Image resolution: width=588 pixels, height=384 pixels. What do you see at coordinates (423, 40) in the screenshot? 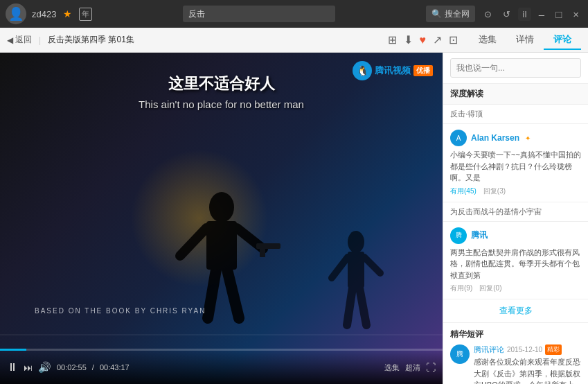
I see `toolbar-icons: ⊞ ⬇ ♥ ↗ ⊡` at bounding box center [423, 40].